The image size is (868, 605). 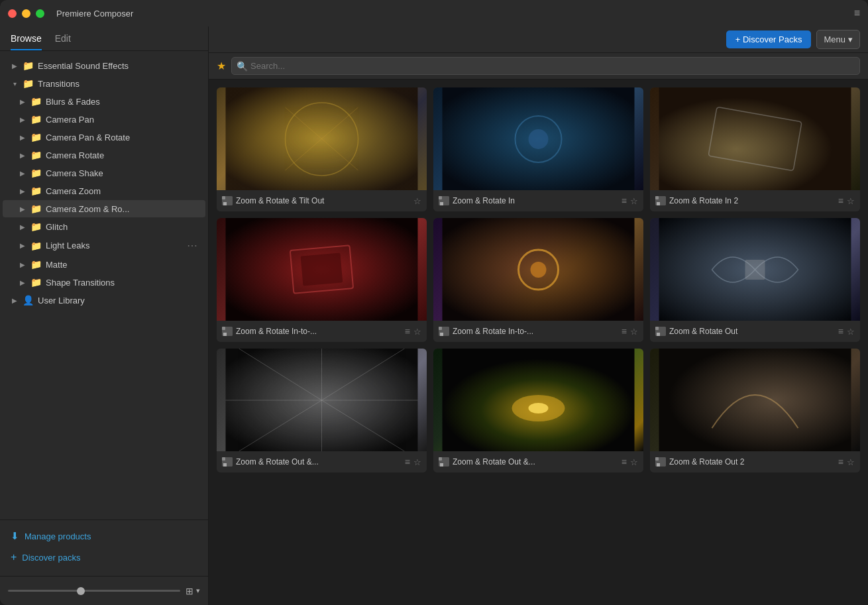 I want to click on sidebar-item-camera-rotate: ▶ 📁 Camera Rotate, so click(x=104, y=155).